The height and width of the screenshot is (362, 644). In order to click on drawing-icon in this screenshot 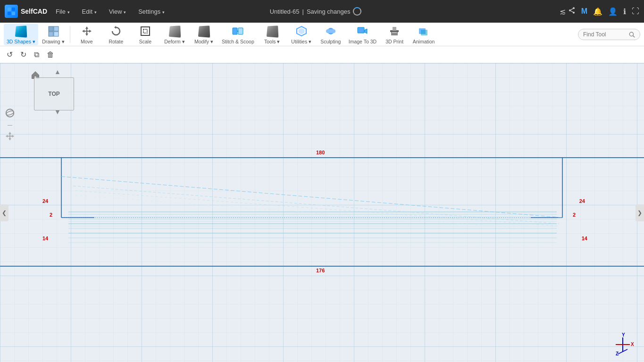, I will do `click(53, 31)`.